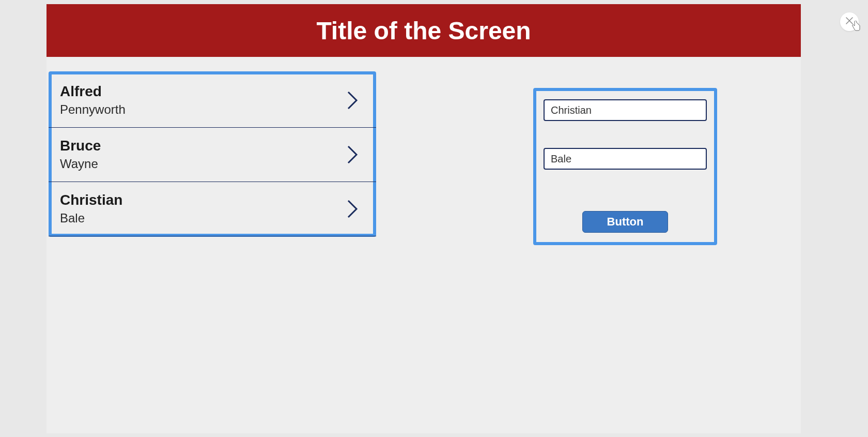 The height and width of the screenshot is (437, 868). Describe the element at coordinates (625, 110) in the screenshot. I see `first-name-input` at that location.